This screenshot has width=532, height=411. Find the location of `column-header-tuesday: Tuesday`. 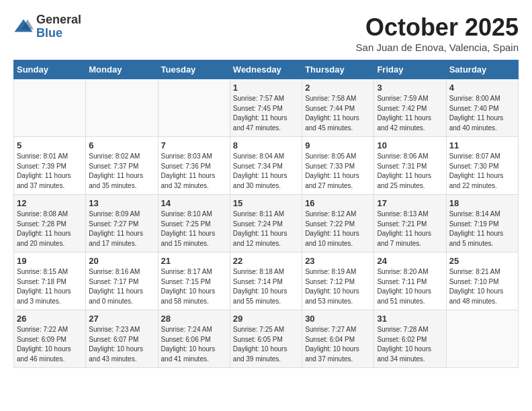

column-header-tuesday: Tuesday is located at coordinates (193, 70).